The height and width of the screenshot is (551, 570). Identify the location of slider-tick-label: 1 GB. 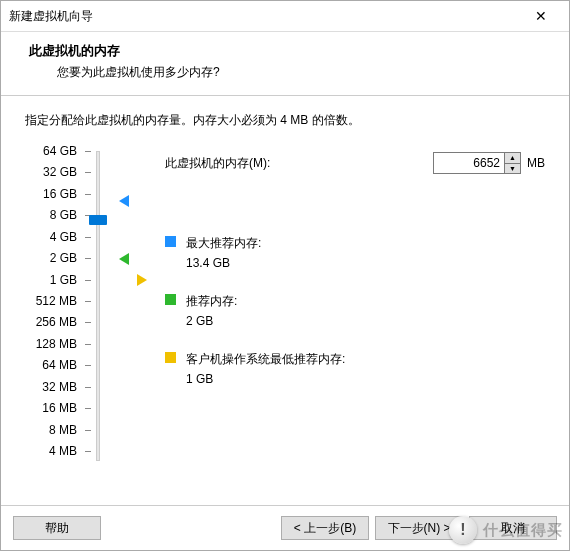
(52, 280).